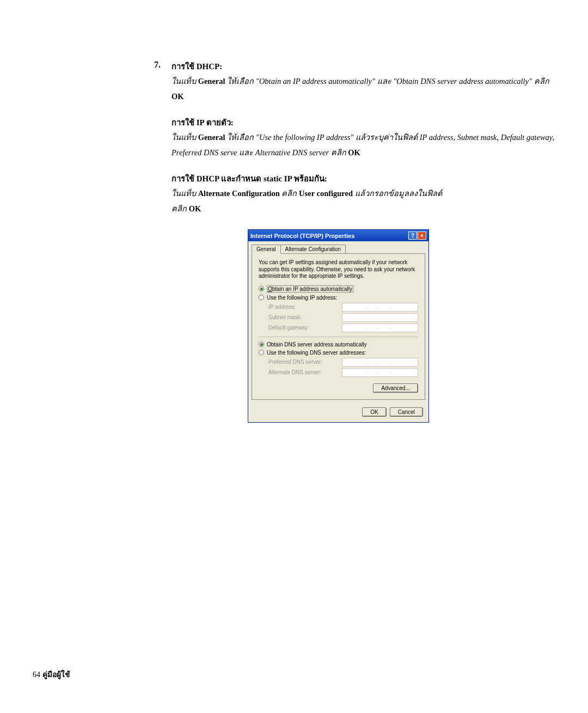 This screenshot has width=588, height=713. I want to click on tab-general: General, so click(266, 249).